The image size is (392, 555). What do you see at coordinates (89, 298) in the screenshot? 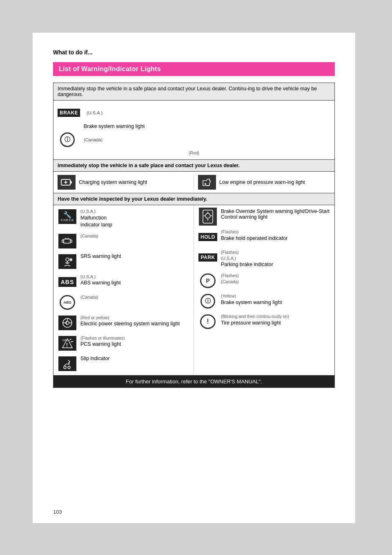
I see `abs-canada-text: (Canada)` at bounding box center [89, 298].